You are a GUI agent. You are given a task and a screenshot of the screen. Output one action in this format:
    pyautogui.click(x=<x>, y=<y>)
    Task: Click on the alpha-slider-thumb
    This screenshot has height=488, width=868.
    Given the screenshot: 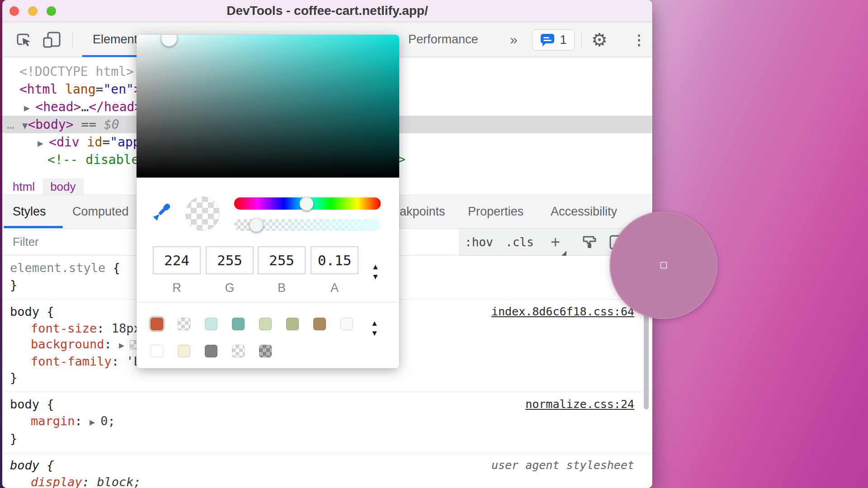 What is the action you would take?
    pyautogui.click(x=256, y=225)
    